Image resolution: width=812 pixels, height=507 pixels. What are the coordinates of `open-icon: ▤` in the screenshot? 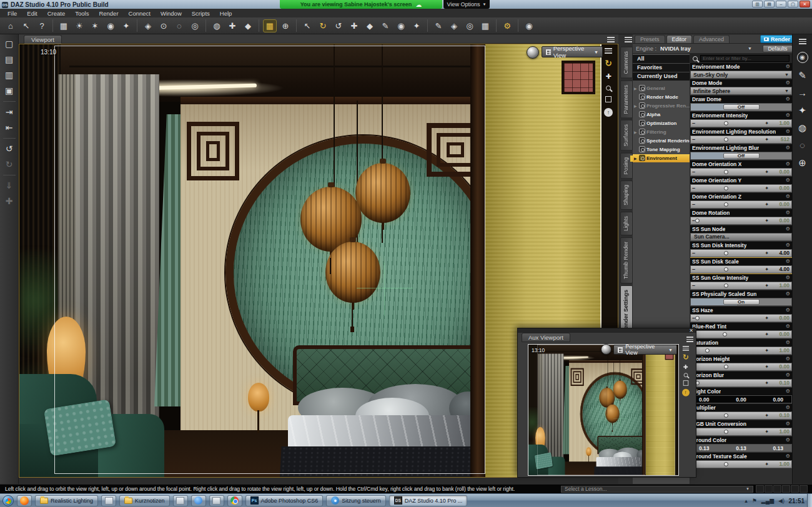 It's located at (9, 60).